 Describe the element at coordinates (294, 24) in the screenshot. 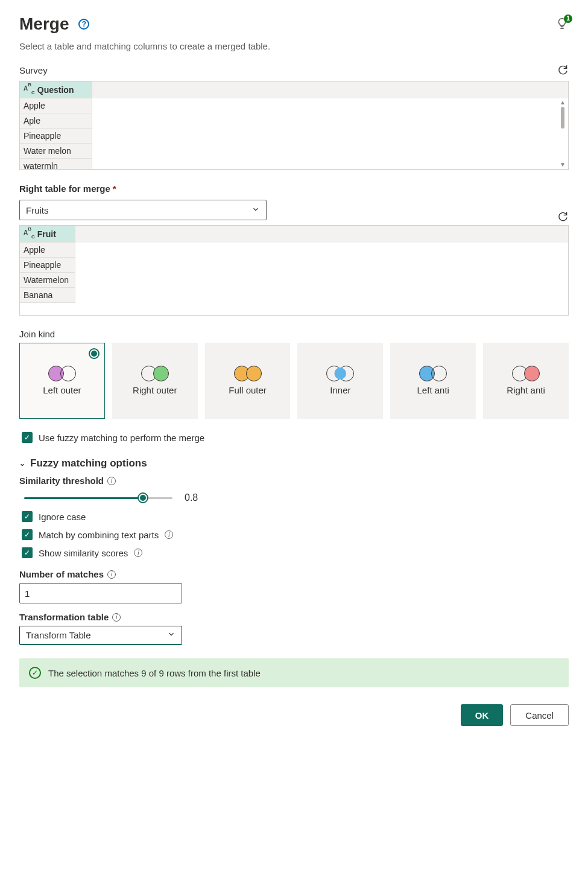

I see `dialog-header: Merge ? 1` at that location.